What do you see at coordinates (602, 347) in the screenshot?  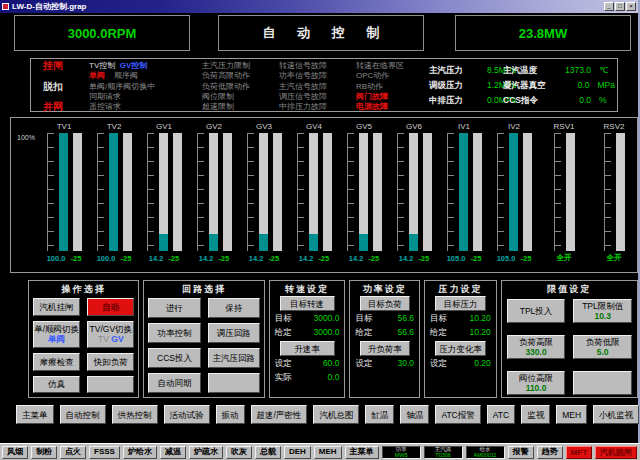 I see `load-low-limit-button: 负荷低限 5.0` at bounding box center [602, 347].